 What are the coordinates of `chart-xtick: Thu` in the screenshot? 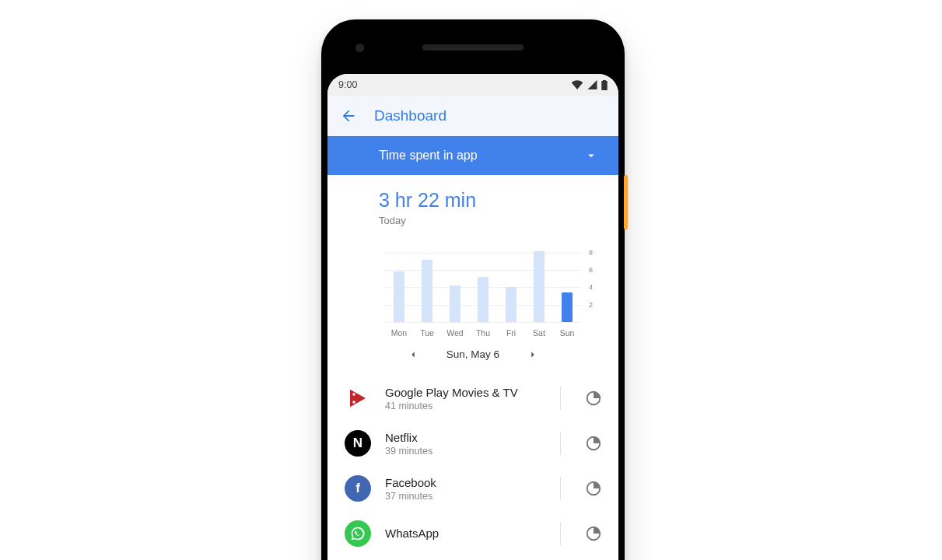 It's located at (483, 333).